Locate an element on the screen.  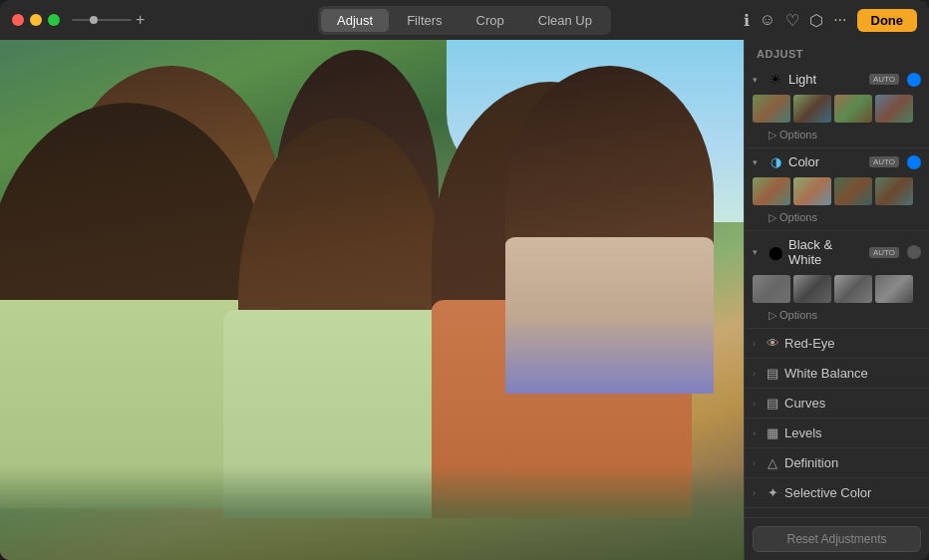
adjust-header: ADJUST is located at coordinates (837, 53).